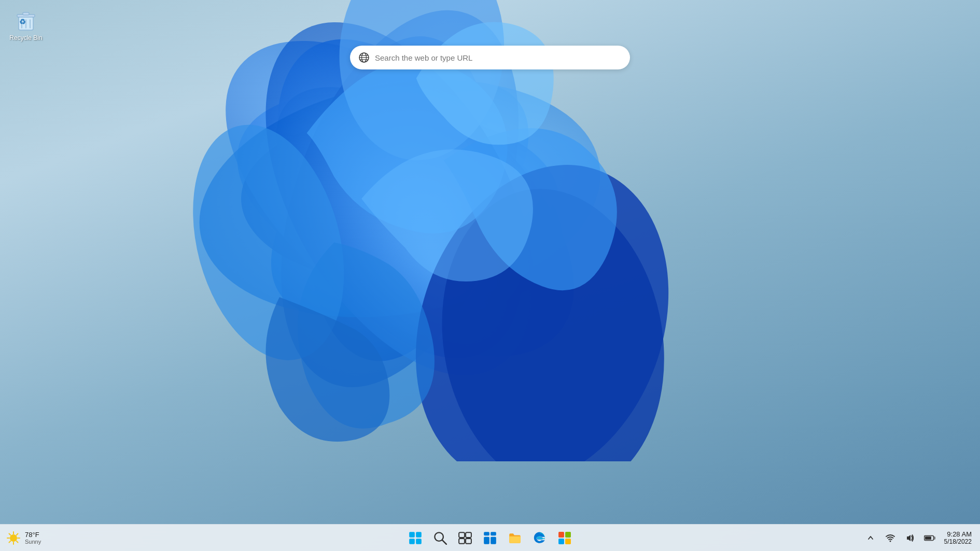 The height and width of the screenshot is (551, 980). What do you see at coordinates (415, 538) in the screenshot?
I see `start-button` at bounding box center [415, 538].